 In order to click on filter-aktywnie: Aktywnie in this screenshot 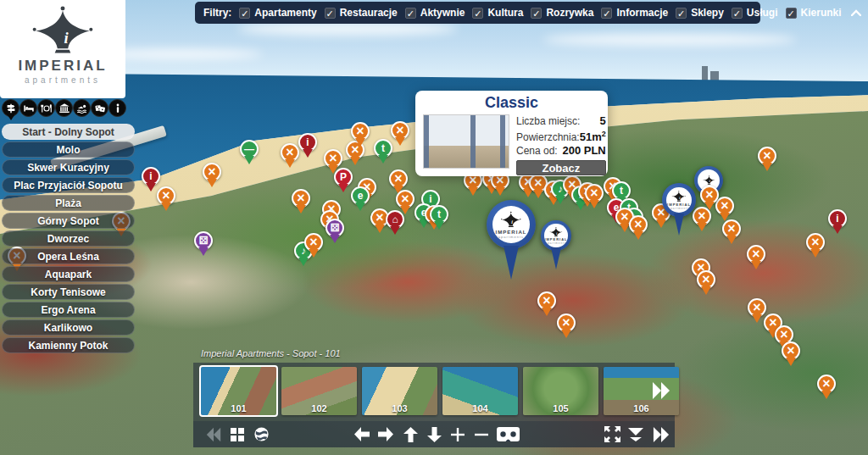, I will do `click(436, 13)`.